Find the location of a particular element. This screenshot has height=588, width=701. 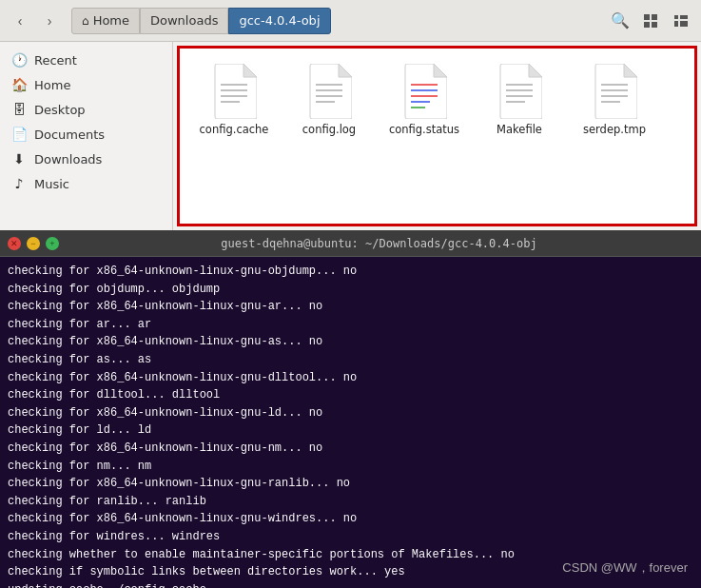

terminal-line: checking for ranlib... ranlib is located at coordinates (350, 502).